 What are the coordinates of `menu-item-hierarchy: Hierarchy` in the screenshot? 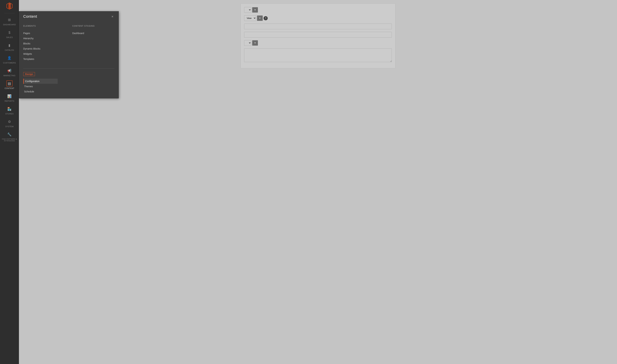 It's located at (44, 38).